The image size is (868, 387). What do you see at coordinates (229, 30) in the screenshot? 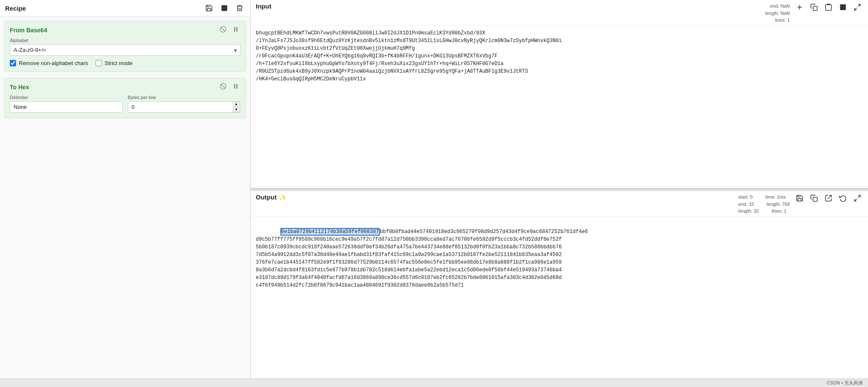
I see `from-base64-header-icons` at bounding box center [229, 30].